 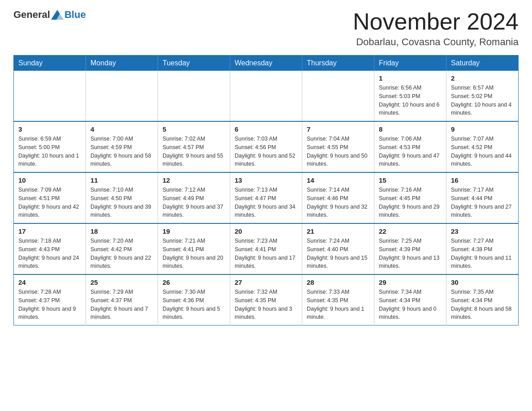 What do you see at coordinates (338, 151) in the screenshot?
I see `day-info: Sunrise: 7:04 AMSunset: 4:55 PMDaylight:…` at bounding box center [338, 151].